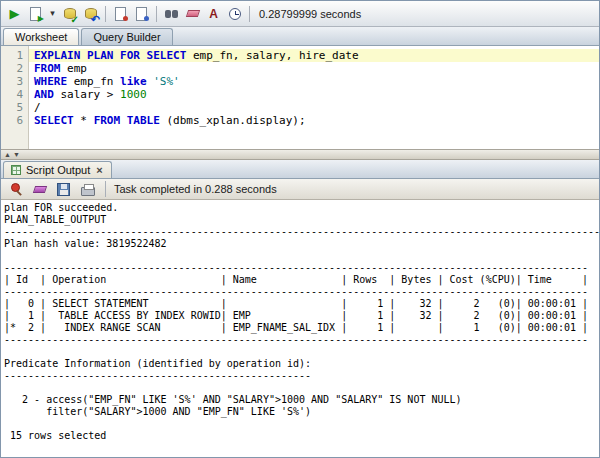 The image size is (600, 458). Describe the element at coordinates (302, 208) in the screenshot. I see `output-line: plan FOR succeeded.` at that location.